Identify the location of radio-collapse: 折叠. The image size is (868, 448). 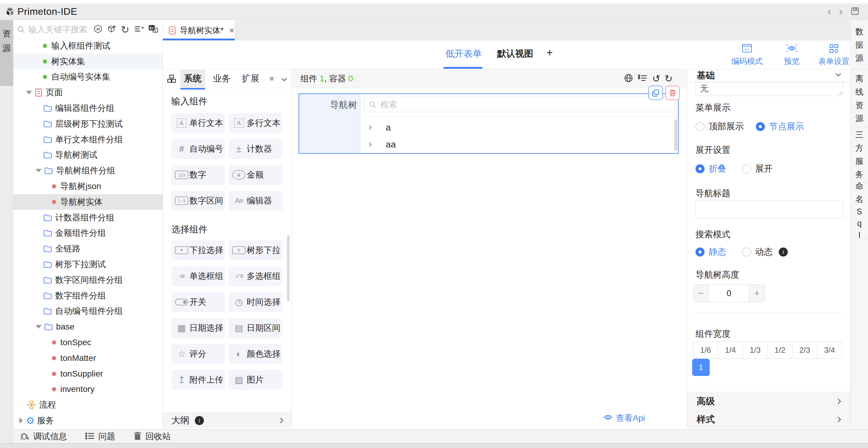
(711, 169).